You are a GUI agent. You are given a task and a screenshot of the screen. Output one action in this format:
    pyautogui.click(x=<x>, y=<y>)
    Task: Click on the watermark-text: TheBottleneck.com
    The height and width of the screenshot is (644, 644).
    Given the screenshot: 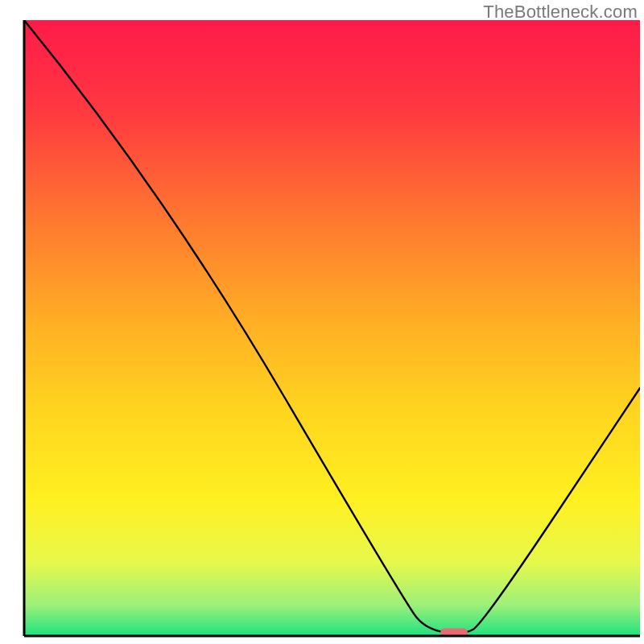 What is the action you would take?
    pyautogui.click(x=560, y=12)
    